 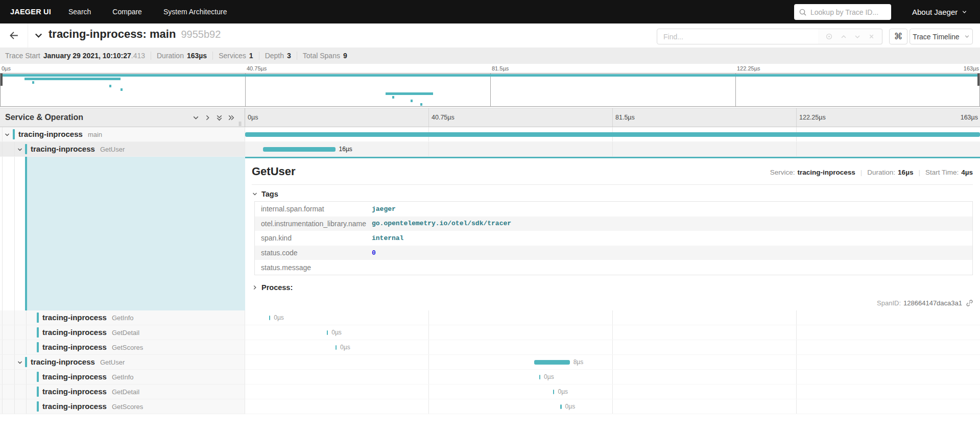 What do you see at coordinates (613, 149) in the screenshot?
I see `span-bar-cell: 16µs` at bounding box center [613, 149].